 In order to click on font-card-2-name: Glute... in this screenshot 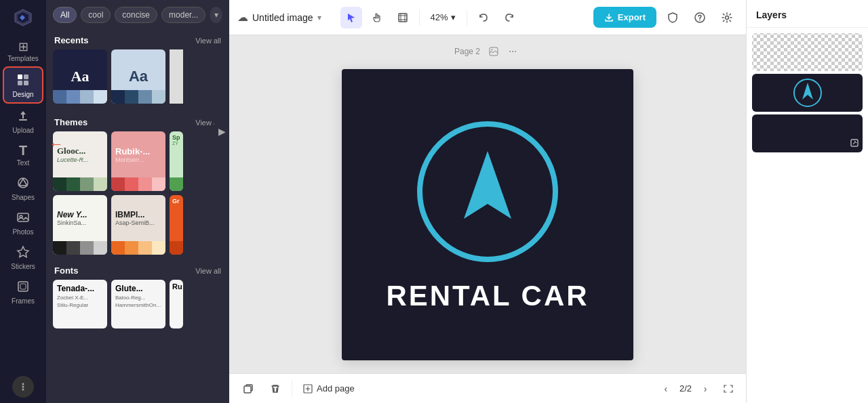, I will do `click(129, 289)`.